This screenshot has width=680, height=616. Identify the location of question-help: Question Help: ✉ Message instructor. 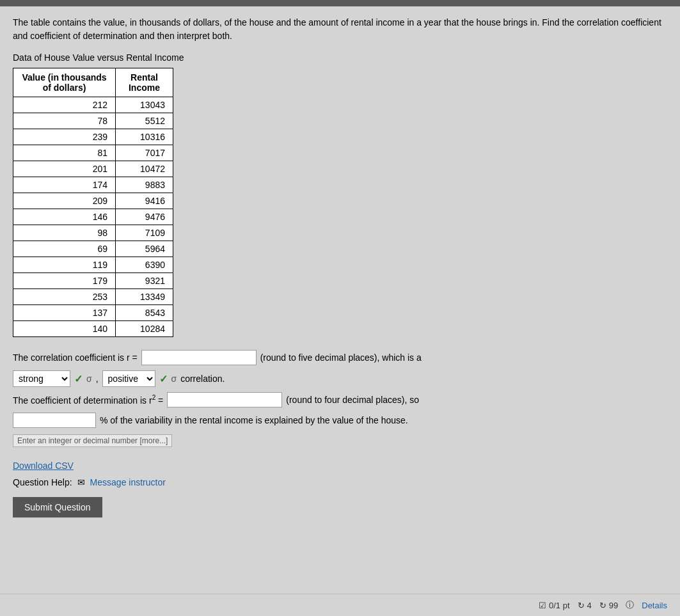
(340, 482).